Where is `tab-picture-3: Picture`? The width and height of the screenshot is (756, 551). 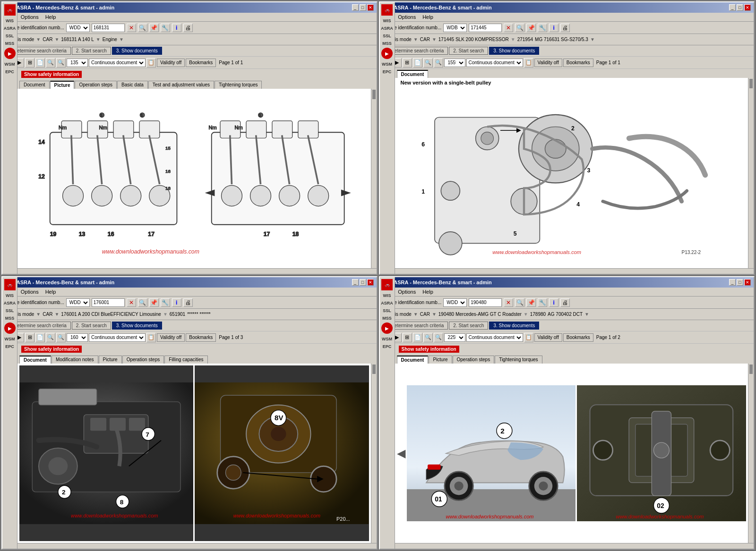
tab-picture-3: Picture is located at coordinates (111, 360).